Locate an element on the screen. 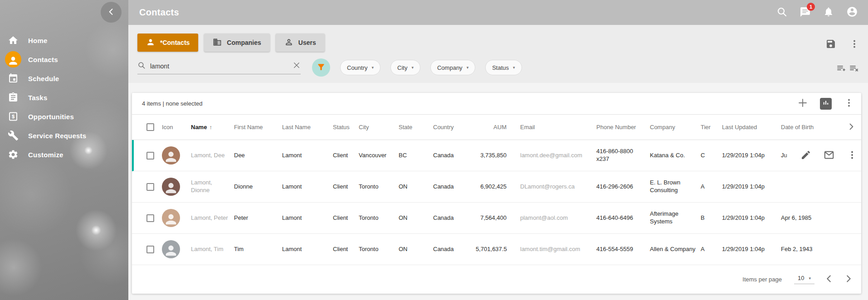  row-menu-button is located at coordinates (852, 156).